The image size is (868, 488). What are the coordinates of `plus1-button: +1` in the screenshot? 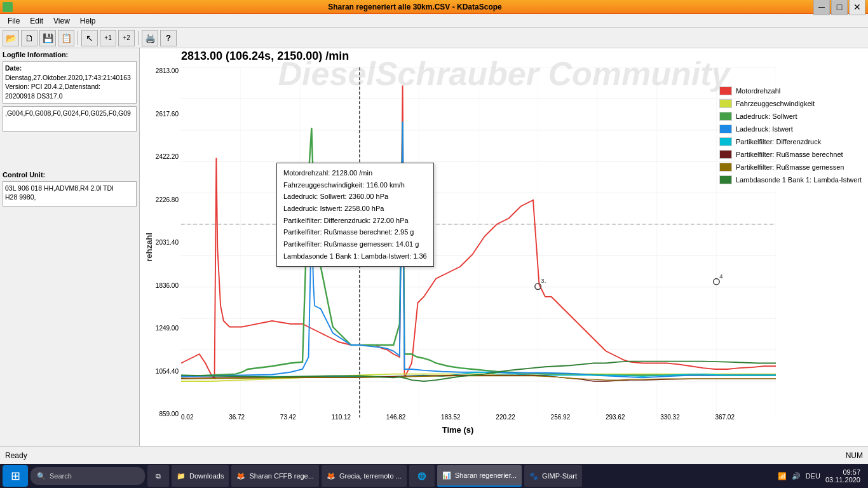 It's located at (108, 38).